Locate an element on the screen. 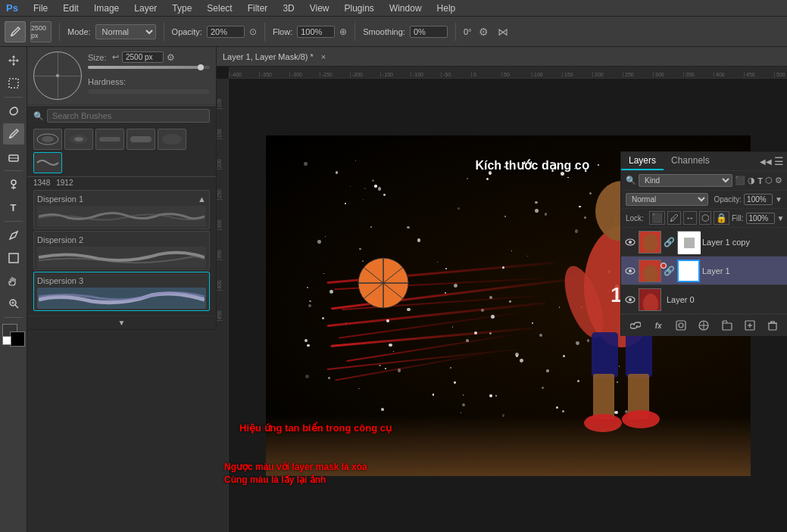 This screenshot has width=787, height=532. menu-layer: Layer is located at coordinates (145, 8).